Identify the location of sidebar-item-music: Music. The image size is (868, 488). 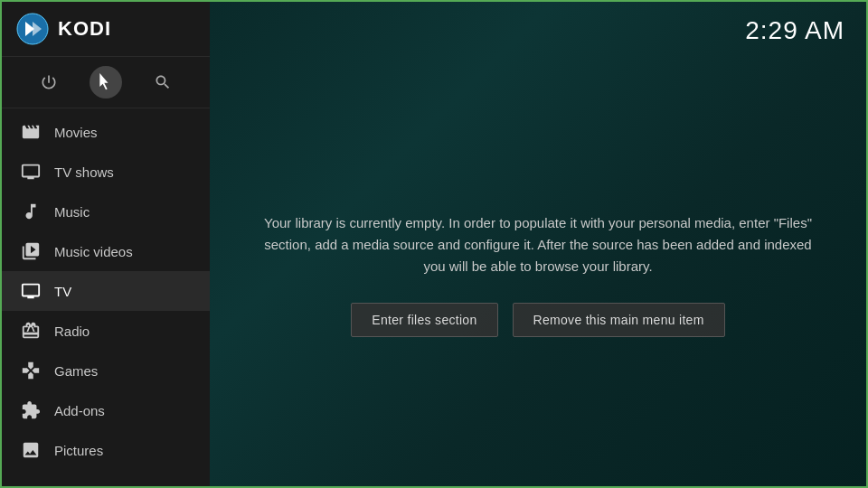
(106, 211).